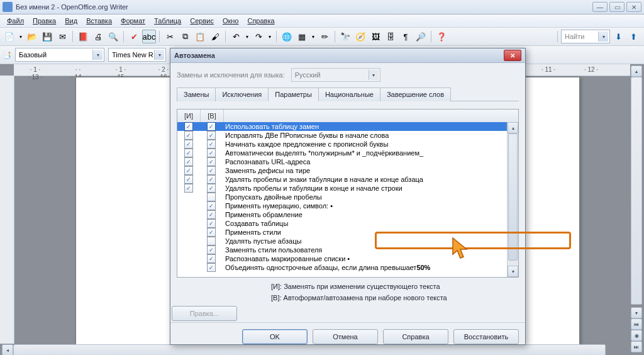 The height and width of the screenshot is (355, 644). Describe the element at coordinates (421, 37) in the screenshot. I see `zoom-icon: 🔎` at that location.